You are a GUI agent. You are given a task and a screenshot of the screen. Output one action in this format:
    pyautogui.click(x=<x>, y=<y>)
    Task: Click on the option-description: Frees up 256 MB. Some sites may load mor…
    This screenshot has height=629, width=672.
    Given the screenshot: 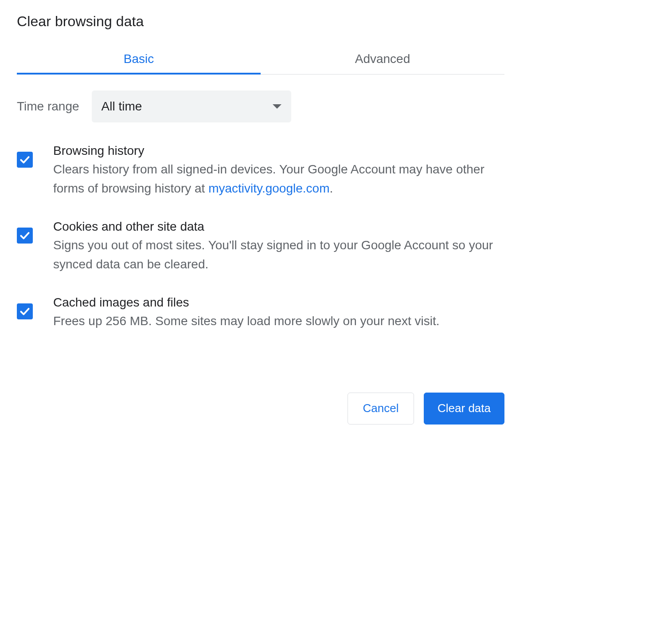 What is the action you would take?
    pyautogui.click(x=279, y=321)
    